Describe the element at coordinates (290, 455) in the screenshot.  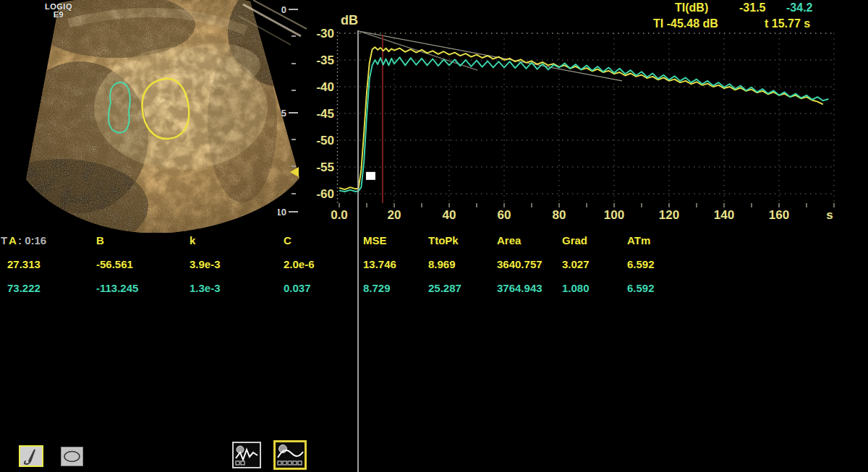
I see `table-display-button` at that location.